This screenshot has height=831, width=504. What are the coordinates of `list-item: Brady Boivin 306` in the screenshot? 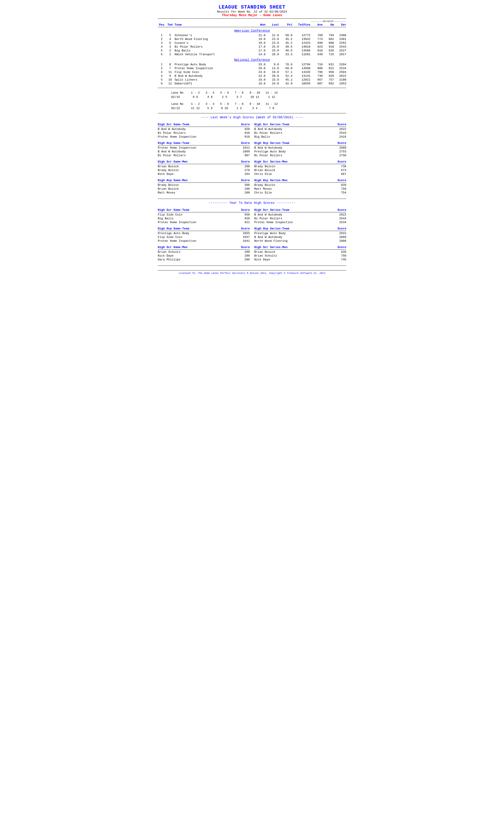 It's located at (204, 185).